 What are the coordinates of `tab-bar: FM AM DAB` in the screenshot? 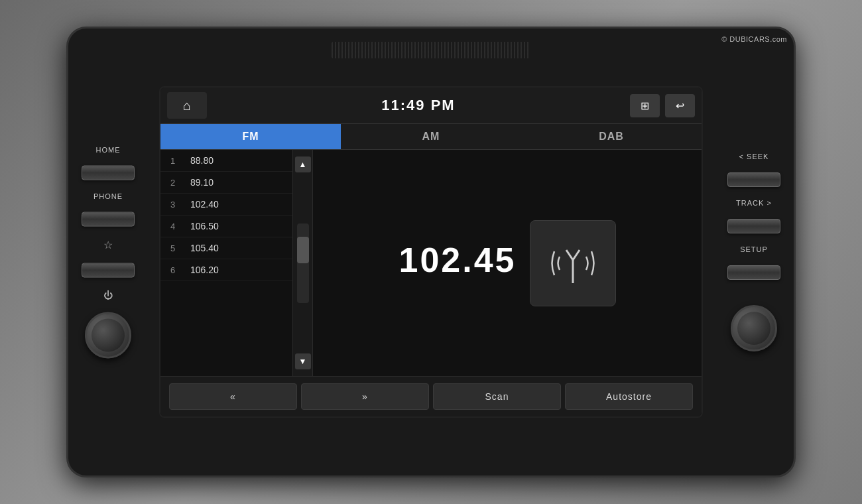 It's located at (431, 137).